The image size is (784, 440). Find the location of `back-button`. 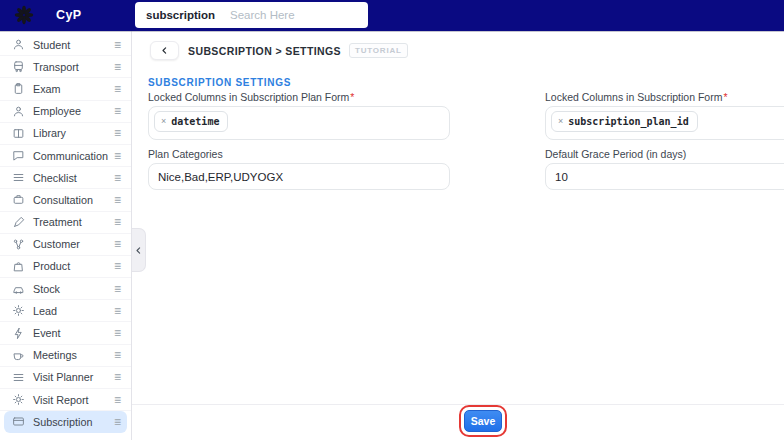

back-button is located at coordinates (164, 50).